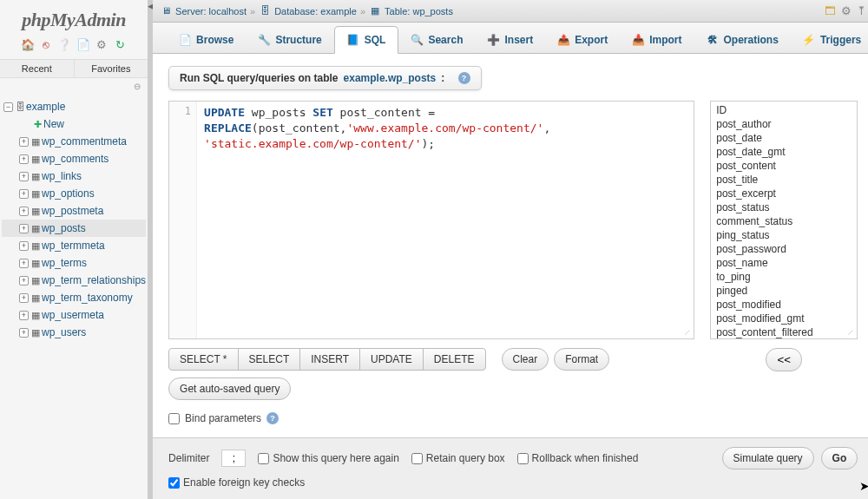 The width and height of the screenshot is (868, 499). What do you see at coordinates (9, 108) in the screenshot?
I see `collapse-icon: −` at bounding box center [9, 108].